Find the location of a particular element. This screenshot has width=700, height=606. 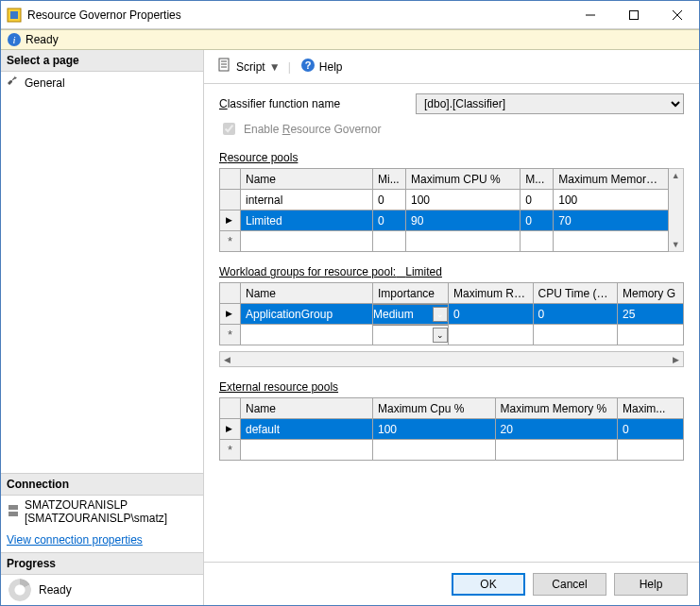

help-button-footer: Help is located at coordinates (651, 584).